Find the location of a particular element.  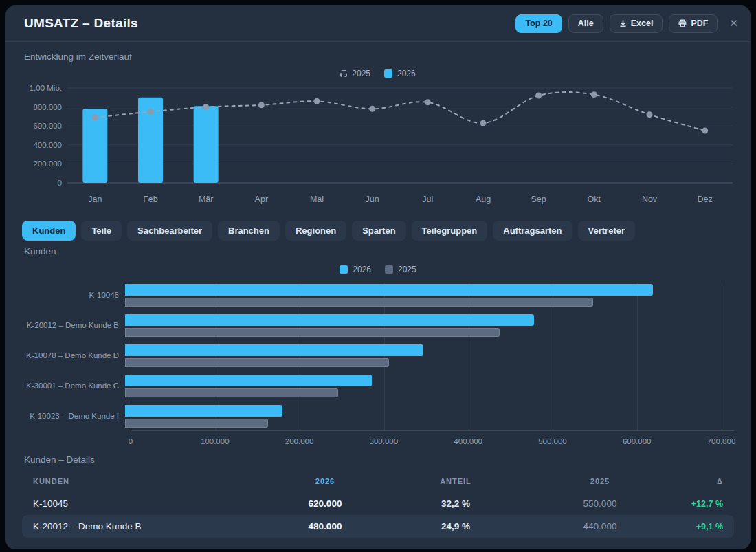

cell-anteil: 24,9 % is located at coordinates (456, 527).